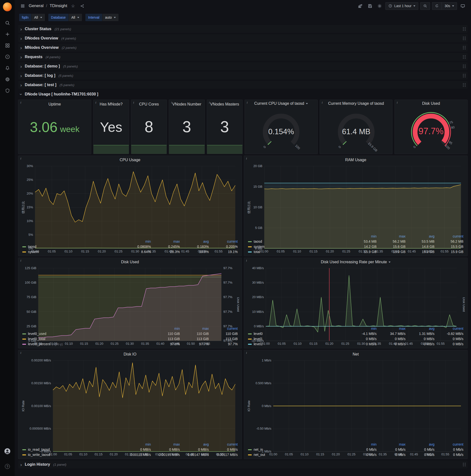 The width and height of the screenshot is (471, 476). What do you see at coordinates (130, 400) in the screenshot?
I see `disk-io-chart: 01:0001:0501:1001:1501:2001:2501:3001:35…` at bounding box center [130, 400].